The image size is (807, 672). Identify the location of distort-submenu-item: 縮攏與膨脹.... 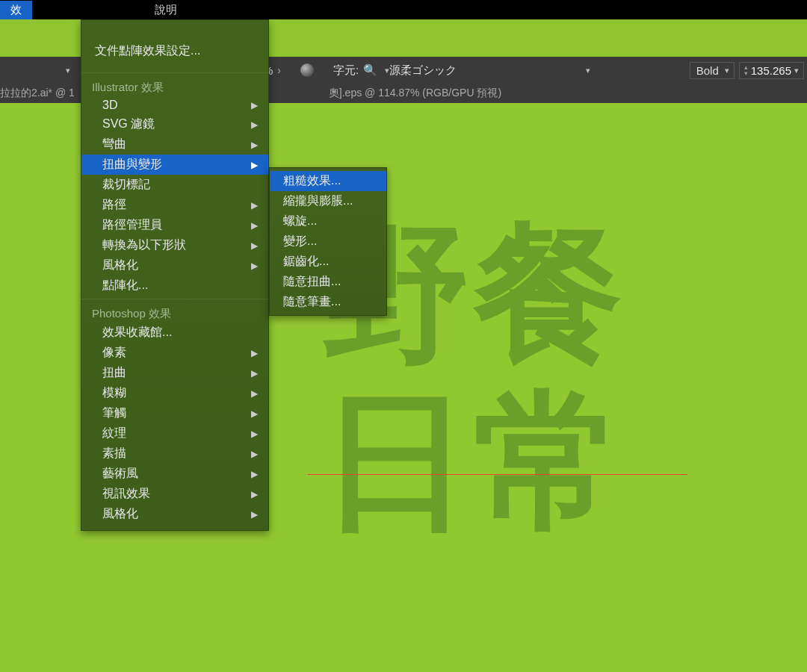
(328, 202).